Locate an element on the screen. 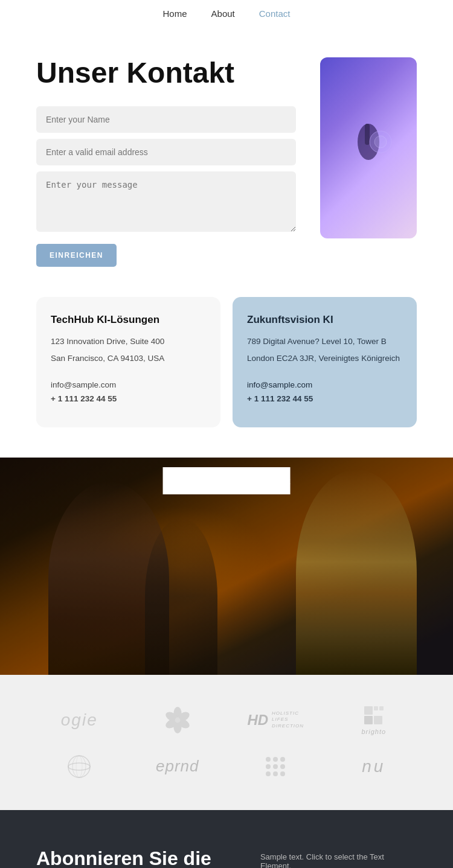 The height and width of the screenshot is (868, 453). logo-nu: nu is located at coordinates (373, 767).